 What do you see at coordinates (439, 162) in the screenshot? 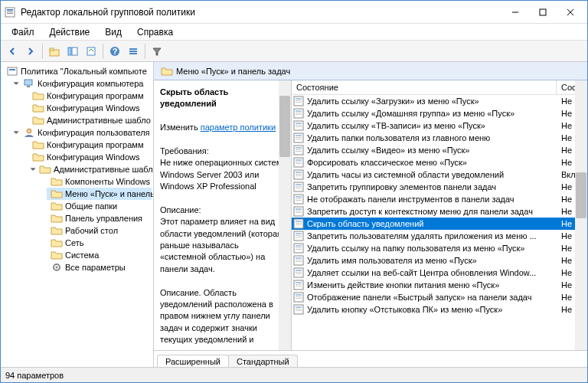
I see `list-item: Форсировать классическое меню «Пуск»Не` at bounding box center [439, 162].